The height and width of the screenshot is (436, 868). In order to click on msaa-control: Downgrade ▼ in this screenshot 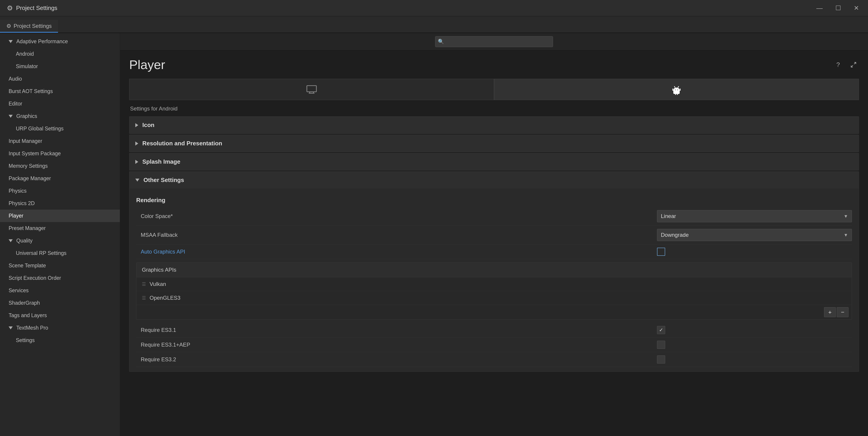, I will do `click(754, 235)`.